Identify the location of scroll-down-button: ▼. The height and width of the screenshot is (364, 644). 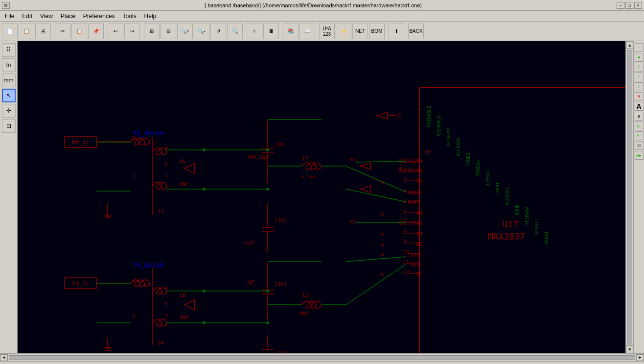
(630, 349).